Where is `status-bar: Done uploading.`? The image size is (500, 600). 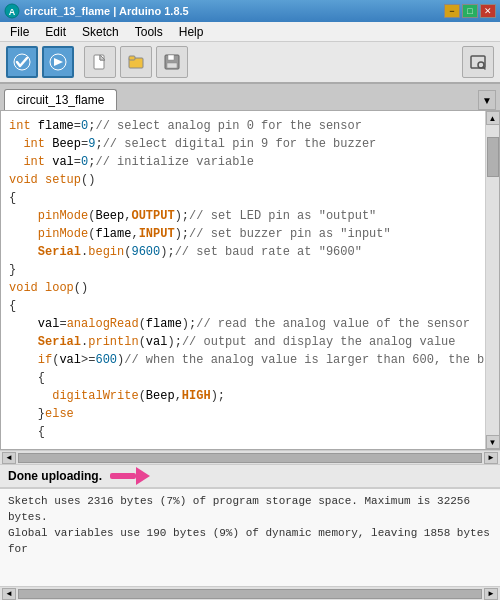 status-bar: Done uploading. is located at coordinates (250, 476).